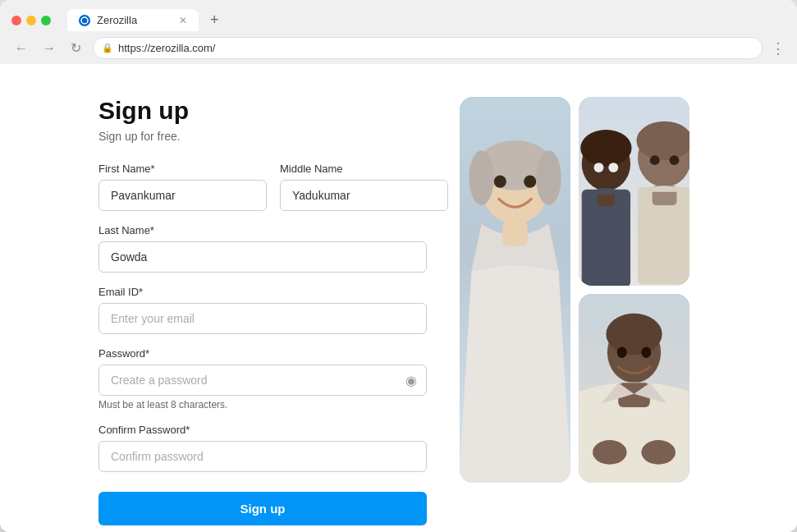 This screenshot has height=532, width=797. Describe the element at coordinates (263, 111) in the screenshot. I see `page-title: Sign up` at that location.